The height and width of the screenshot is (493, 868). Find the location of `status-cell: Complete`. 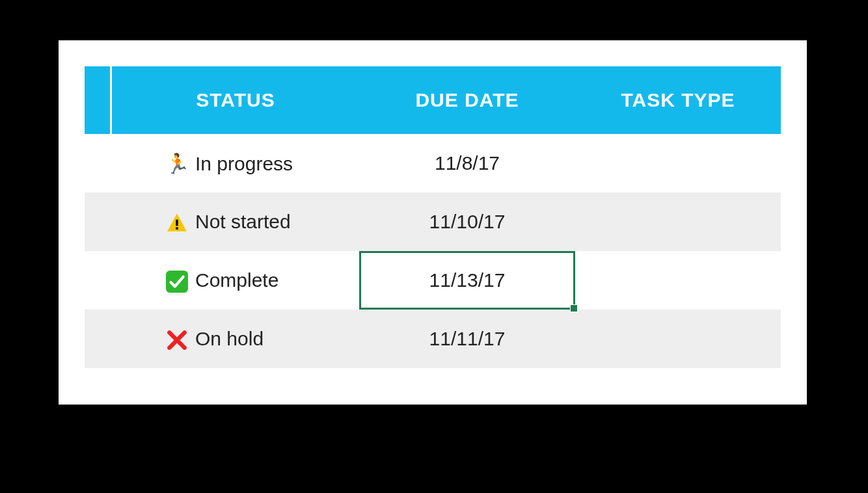

status-cell: Complete is located at coordinates (236, 280).